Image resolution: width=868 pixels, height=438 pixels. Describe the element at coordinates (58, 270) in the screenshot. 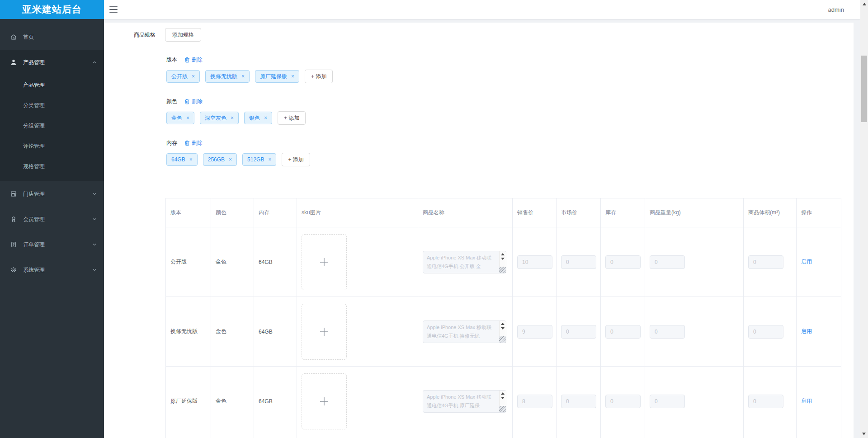

I see `sidebar-item-label: 系统管理` at that location.